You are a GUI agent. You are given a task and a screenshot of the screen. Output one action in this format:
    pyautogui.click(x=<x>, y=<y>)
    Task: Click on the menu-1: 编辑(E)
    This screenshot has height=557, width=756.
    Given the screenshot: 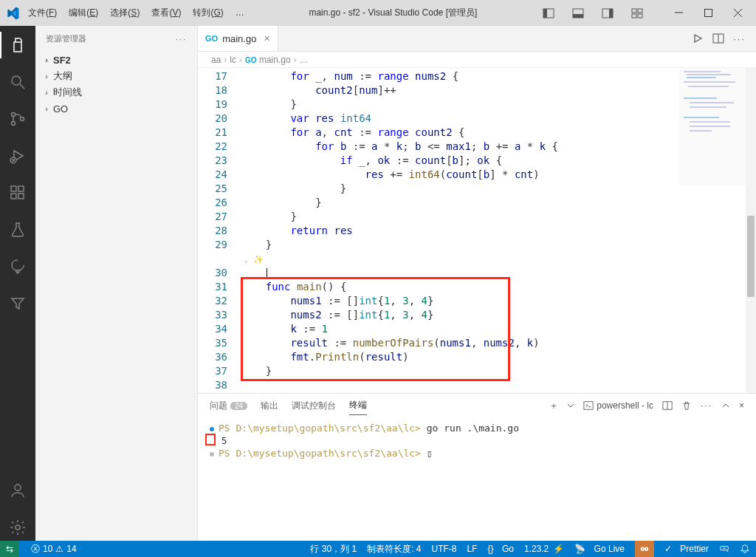 What is the action you would take?
    pyautogui.click(x=83, y=13)
    